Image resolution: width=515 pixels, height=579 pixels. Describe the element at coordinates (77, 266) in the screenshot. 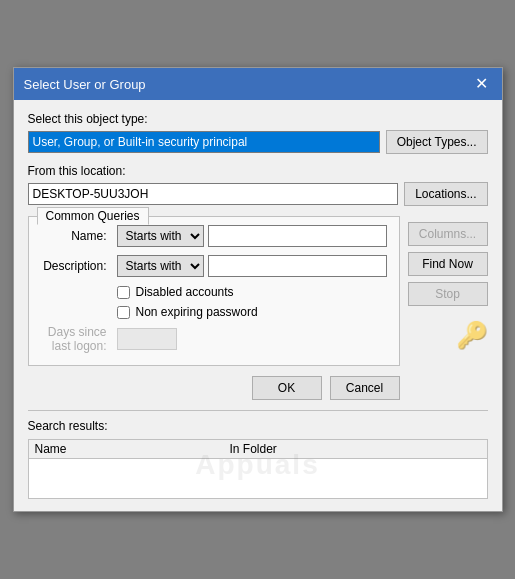

I see `description-label: Description:` at that location.